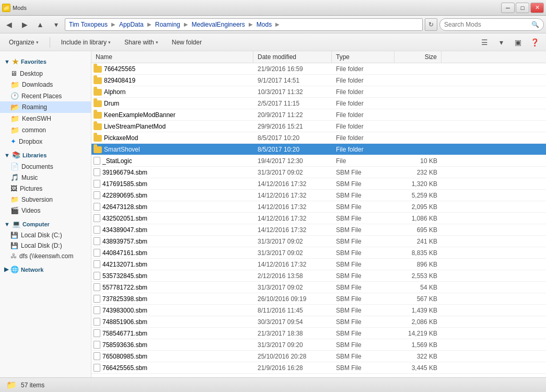 The image size is (546, 392). What do you see at coordinates (319, 103) in the screenshot?
I see `table-row: Drum 2/5/2017 11:15 File folder` at bounding box center [319, 103].